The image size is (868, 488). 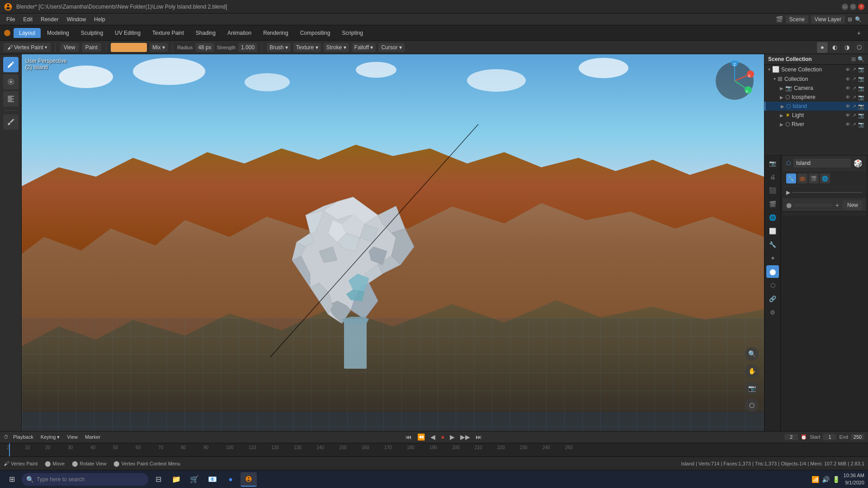 What do you see at coordinates (51, 437) in the screenshot?
I see `keying-label: Keying ▾` at bounding box center [51, 437].